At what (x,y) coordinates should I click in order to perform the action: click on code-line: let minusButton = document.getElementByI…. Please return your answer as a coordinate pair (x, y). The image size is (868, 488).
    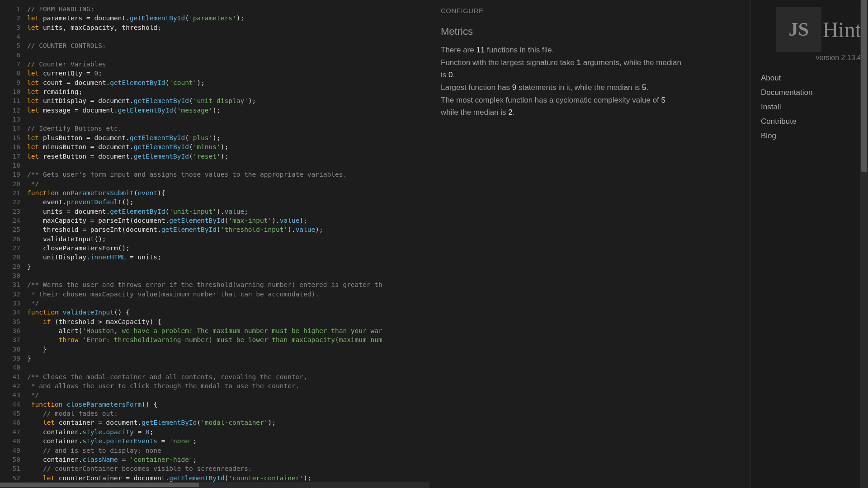
    Looking at the image, I should click on (228, 147).